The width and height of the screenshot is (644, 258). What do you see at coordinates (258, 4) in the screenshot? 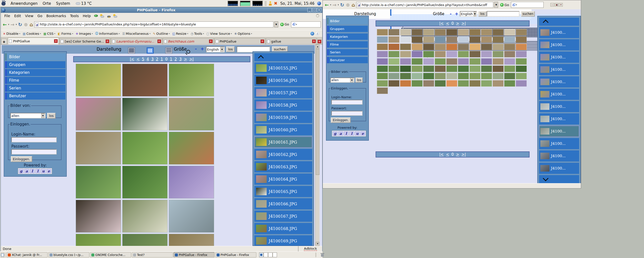
I see `network-monitor-applet` at bounding box center [258, 4].